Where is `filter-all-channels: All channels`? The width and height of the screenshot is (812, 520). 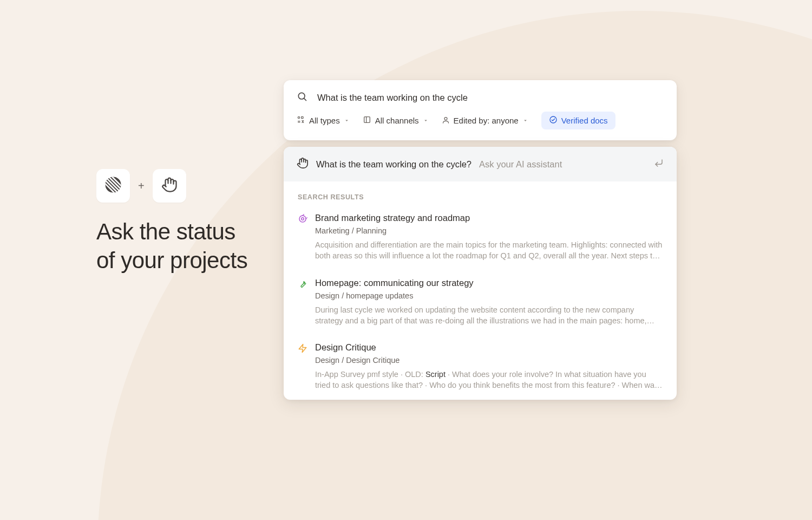 filter-all-channels: All channels is located at coordinates (396, 120).